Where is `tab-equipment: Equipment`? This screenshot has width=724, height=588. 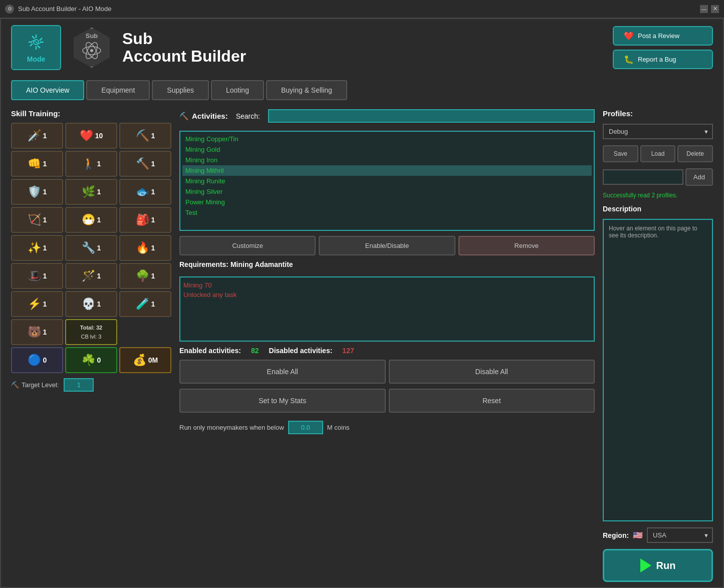 tab-equipment: Equipment is located at coordinates (118, 90).